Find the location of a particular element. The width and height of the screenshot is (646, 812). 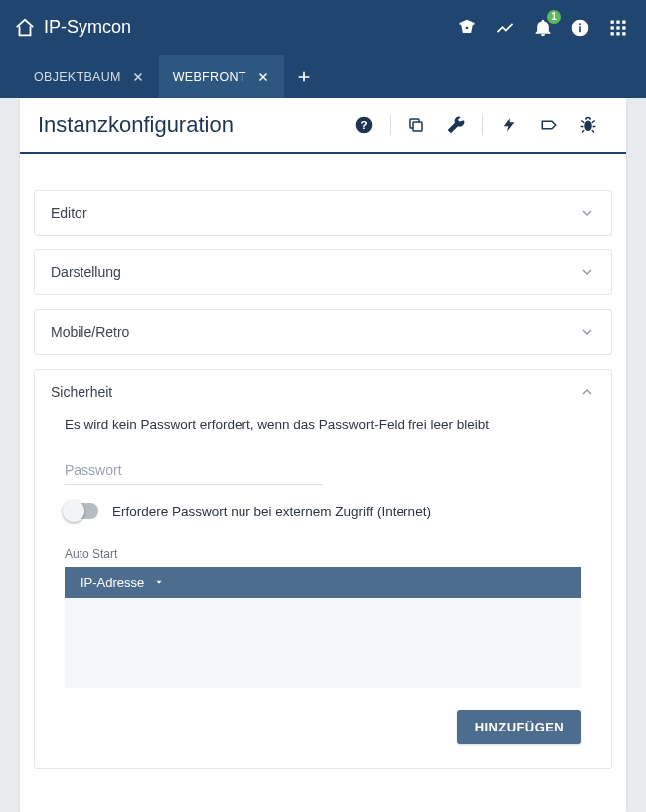

panel-toolbar: ? is located at coordinates (476, 125).